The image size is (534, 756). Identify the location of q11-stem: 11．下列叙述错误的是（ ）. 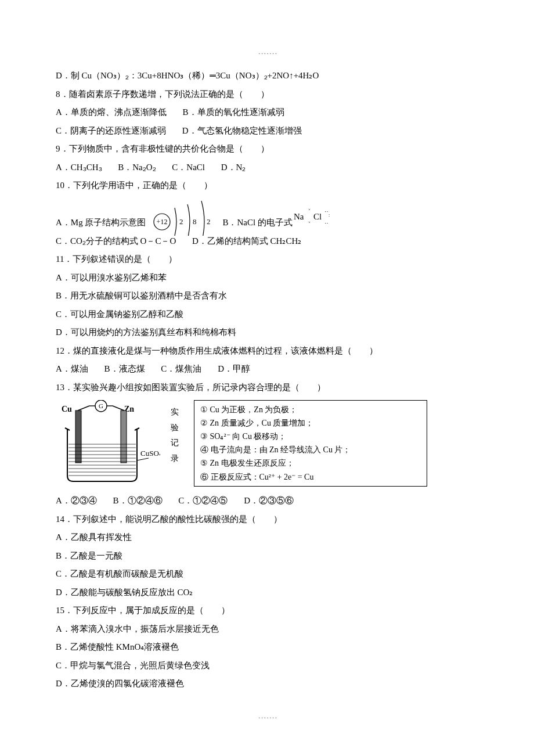
(268, 260).